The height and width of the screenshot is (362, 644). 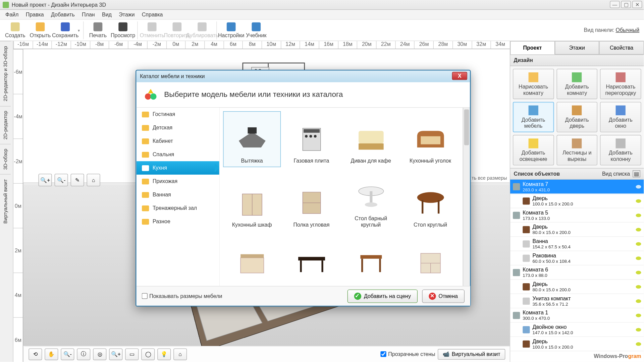 I want to click on view2d-toolbar: 🔍+🔍-✎⌂, so click(x=69, y=180).